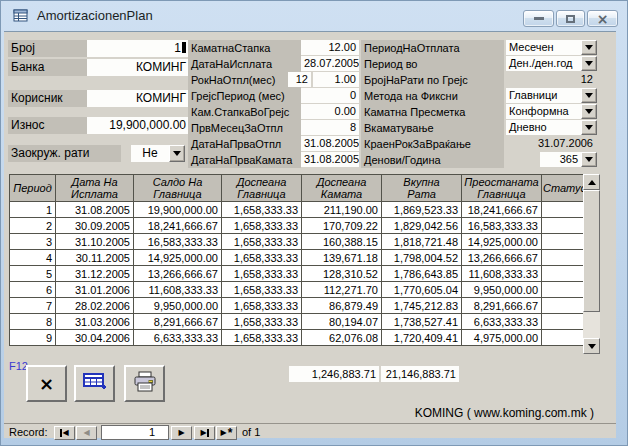  What do you see at coordinates (138, 126) in the screenshot?
I see `field-value: 19,900,000.00` at bounding box center [138, 126].